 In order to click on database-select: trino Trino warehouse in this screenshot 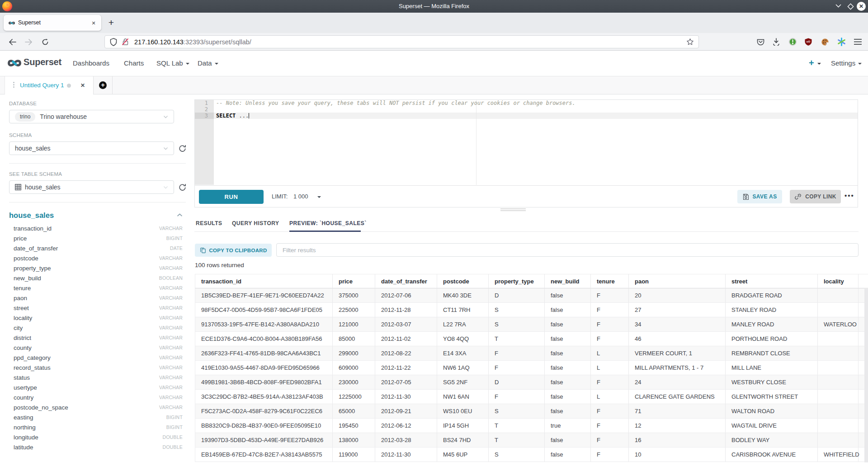, I will do `click(91, 117)`.